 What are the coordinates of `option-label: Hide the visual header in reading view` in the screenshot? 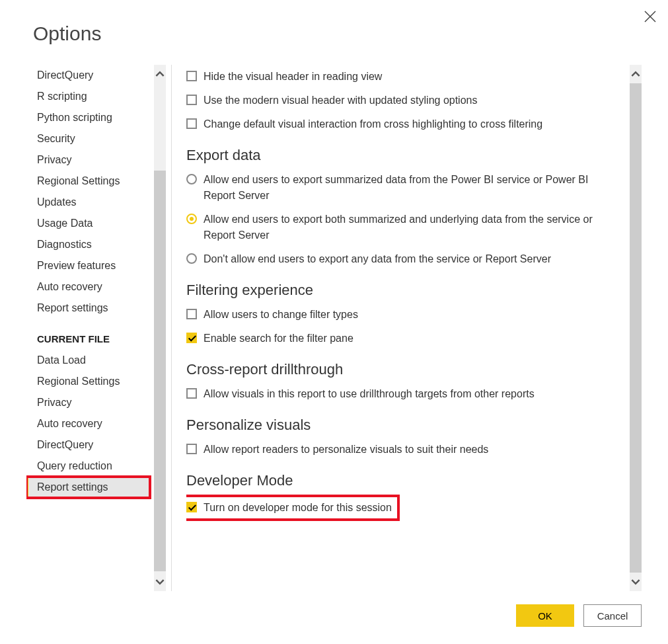 It's located at (293, 77).